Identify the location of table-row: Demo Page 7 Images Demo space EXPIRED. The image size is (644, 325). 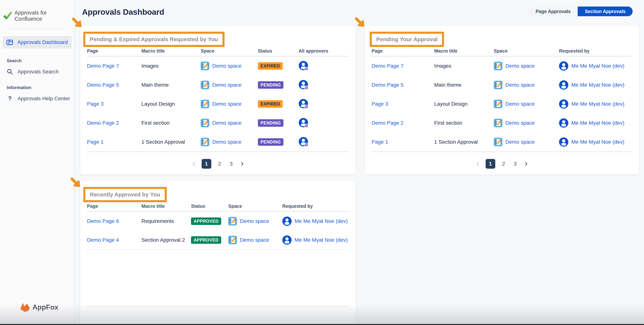
(218, 66).